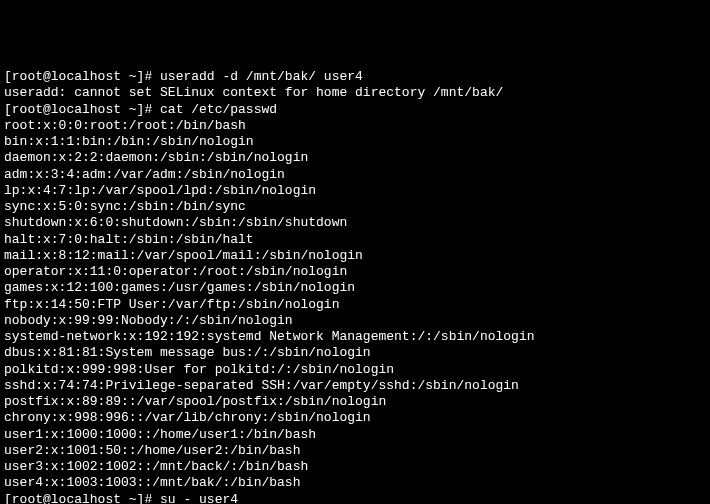  I want to click on terminal-line: [root@localhost ~]# su - user4, so click(355, 498).